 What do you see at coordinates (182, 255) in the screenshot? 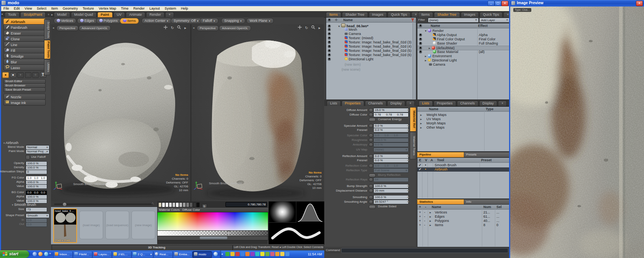
I see `taskbar-button-emba: Emba...` at bounding box center [182, 255].